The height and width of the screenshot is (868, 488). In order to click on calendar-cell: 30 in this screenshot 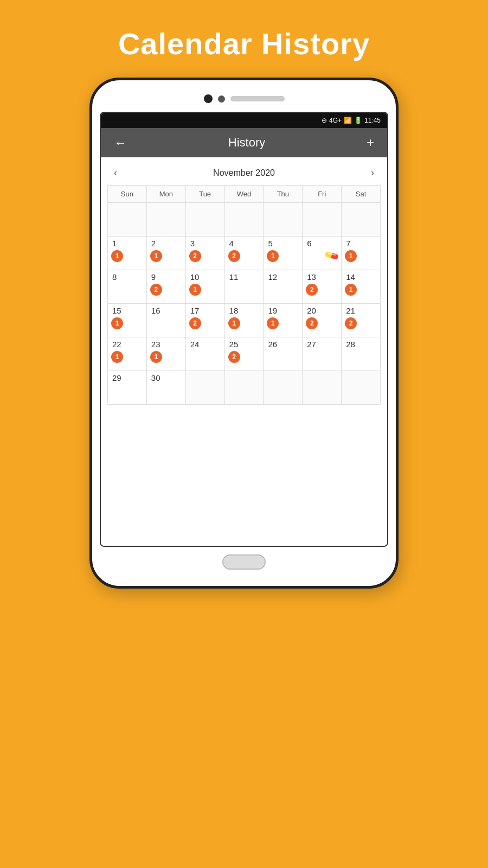, I will do `click(166, 388)`.